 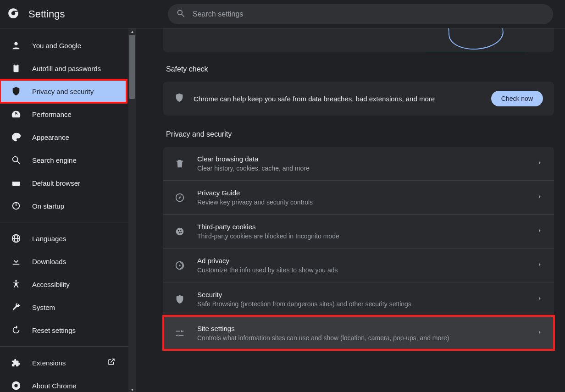 What do you see at coordinates (476, 40) in the screenshot?
I see `decorative-shield-outline` at bounding box center [476, 40].